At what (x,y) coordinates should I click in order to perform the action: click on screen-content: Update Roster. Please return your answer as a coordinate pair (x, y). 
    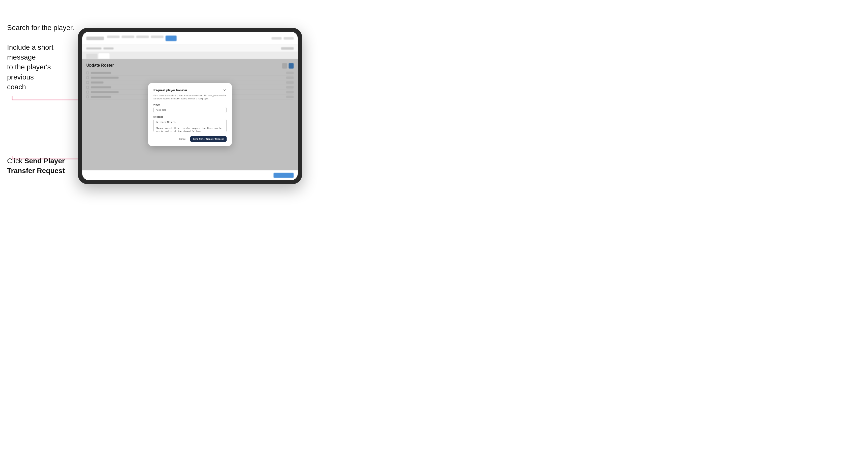
    Looking at the image, I should click on (190, 115).